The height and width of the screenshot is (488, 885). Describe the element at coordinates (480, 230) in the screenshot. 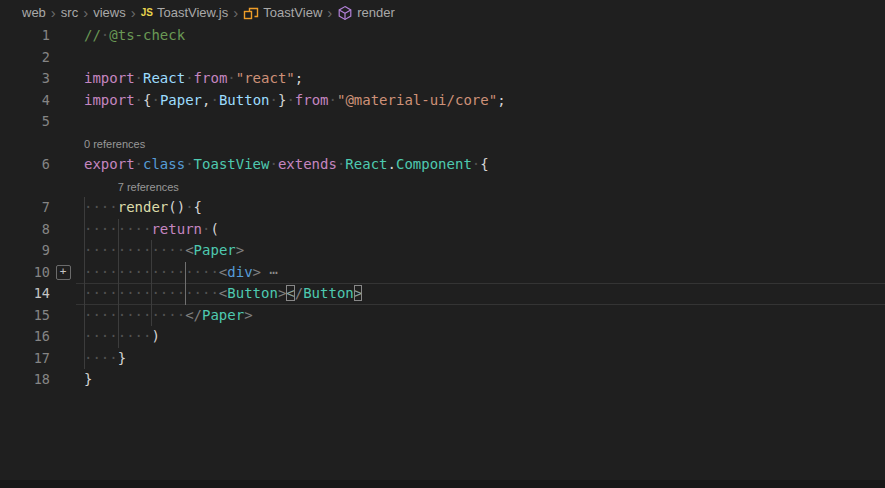

I see `line-content: ········return·(` at that location.